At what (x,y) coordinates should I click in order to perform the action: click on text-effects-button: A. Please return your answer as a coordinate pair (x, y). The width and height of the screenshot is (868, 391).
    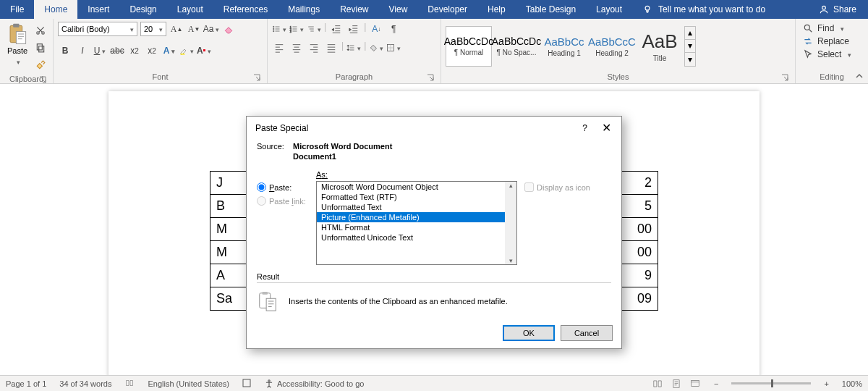
    Looking at the image, I should click on (169, 51).